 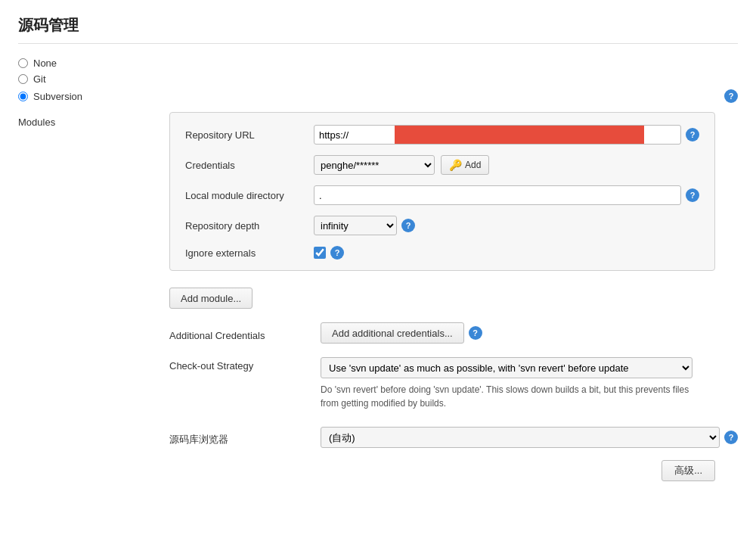 I want to click on repo-url-label: Repository URL, so click(x=249, y=135).